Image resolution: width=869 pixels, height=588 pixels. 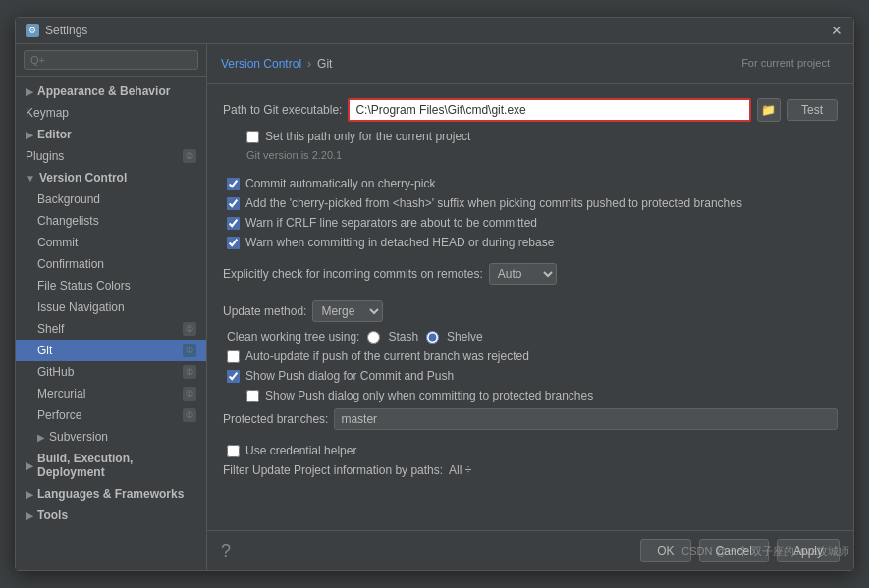 What do you see at coordinates (234, 452) in the screenshot?
I see `credential-checkbox` at bounding box center [234, 452].